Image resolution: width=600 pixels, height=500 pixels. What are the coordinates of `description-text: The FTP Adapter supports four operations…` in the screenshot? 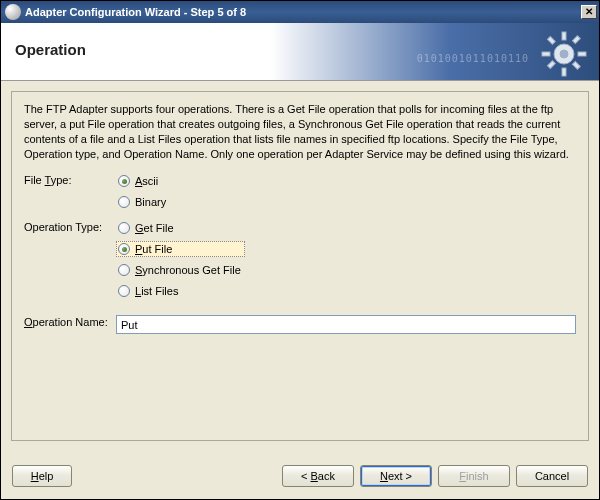 It's located at (300, 132).